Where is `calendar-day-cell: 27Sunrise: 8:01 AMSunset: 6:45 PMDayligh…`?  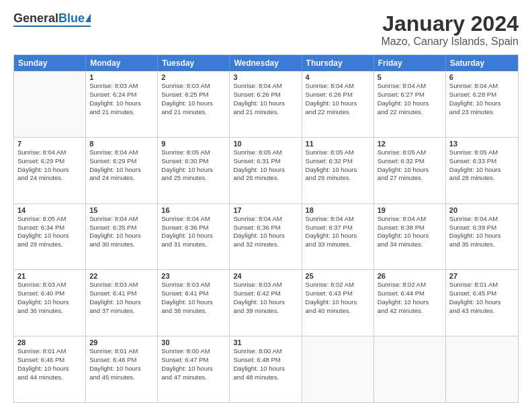 calendar-day-cell: 27Sunrise: 8:01 AMSunset: 6:45 PMDayligh… is located at coordinates (482, 303).